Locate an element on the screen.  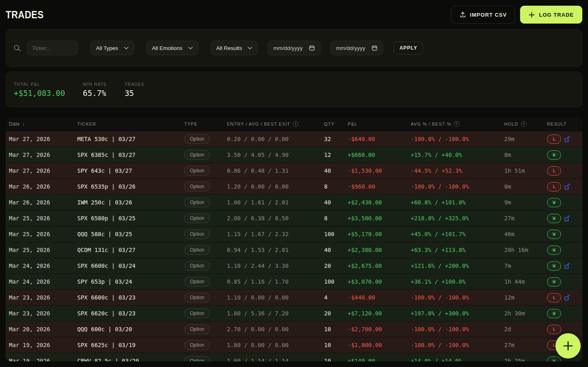
trade-qty: 12 is located at coordinates (336, 155).